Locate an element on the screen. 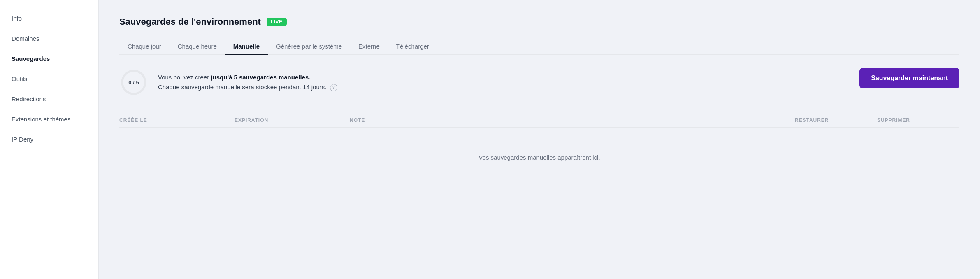  sidebar: InfoDomainesSauvegardesOutilsRedirection… is located at coordinates (49, 140).